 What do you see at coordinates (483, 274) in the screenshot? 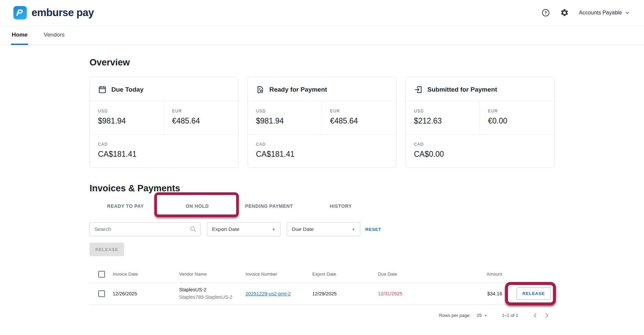
I see `column-header-amount: Amount` at bounding box center [483, 274].